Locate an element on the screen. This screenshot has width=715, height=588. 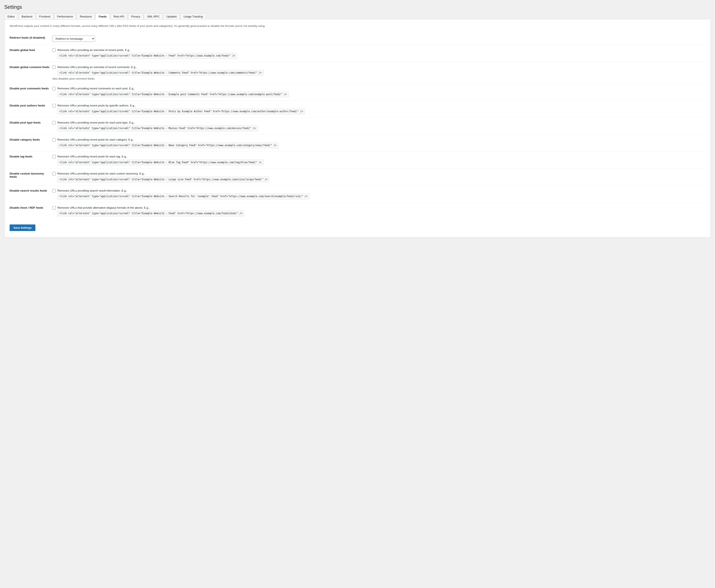
redirect-row: Redirect feeds (if disabled) Redirect to… is located at coordinates (358, 39).